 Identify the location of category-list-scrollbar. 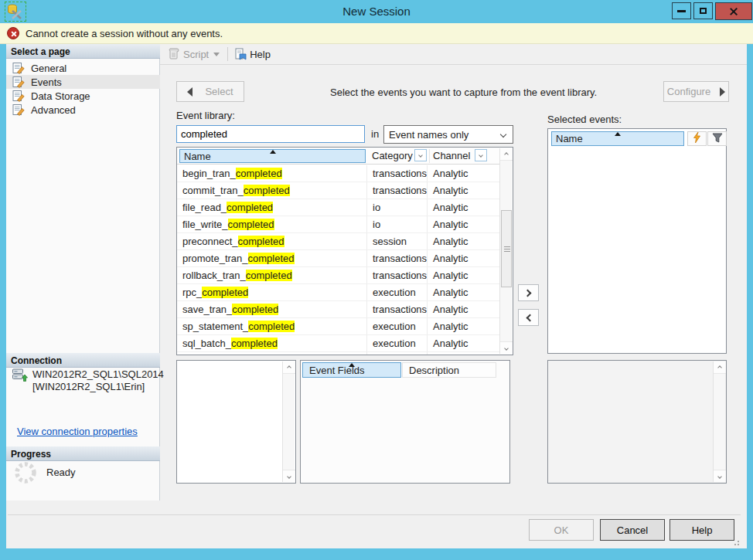
(288, 422).